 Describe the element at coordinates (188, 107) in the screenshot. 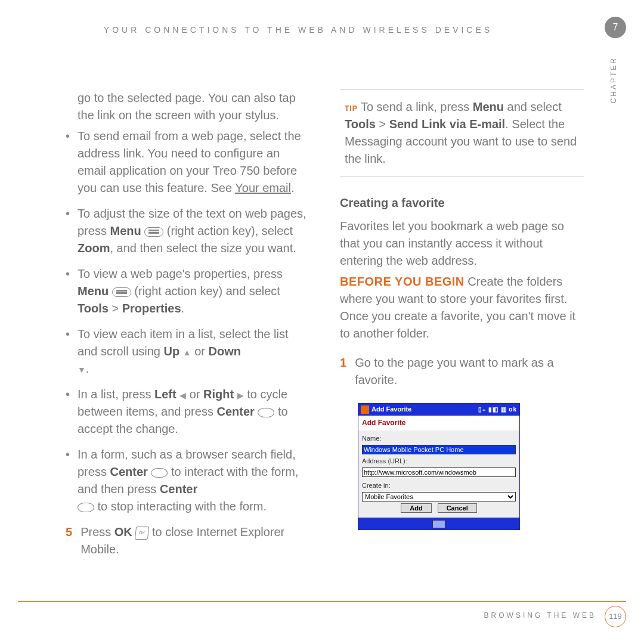

I see `intro-paragraph: go to the selected page. You can also ta…` at that location.